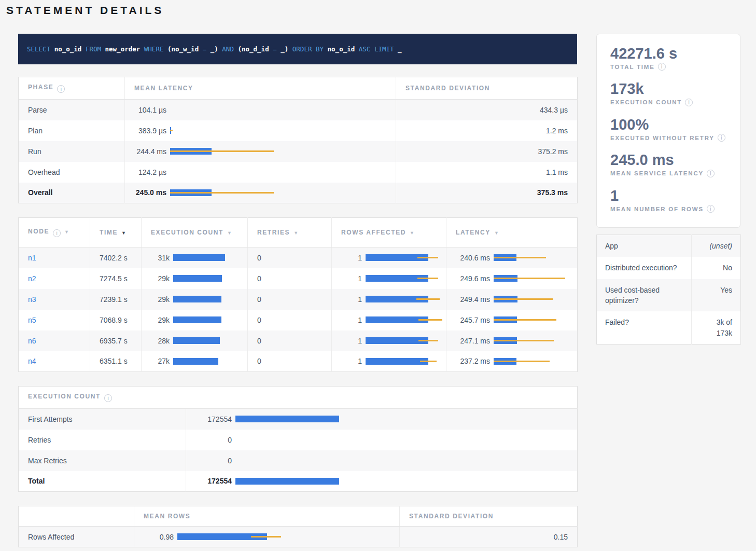 The width and height of the screenshot is (756, 551). What do you see at coordinates (512, 362) in the screenshot?
I see `latency-cell: 237.2 ms` at bounding box center [512, 362].